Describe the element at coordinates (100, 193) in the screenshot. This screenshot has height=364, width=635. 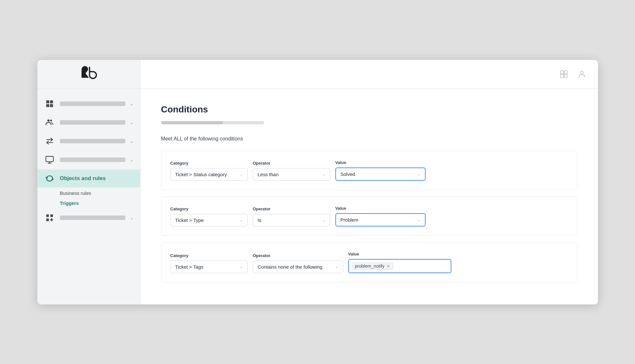
I see `sub-nav-business-rules: Business rules` at that location.